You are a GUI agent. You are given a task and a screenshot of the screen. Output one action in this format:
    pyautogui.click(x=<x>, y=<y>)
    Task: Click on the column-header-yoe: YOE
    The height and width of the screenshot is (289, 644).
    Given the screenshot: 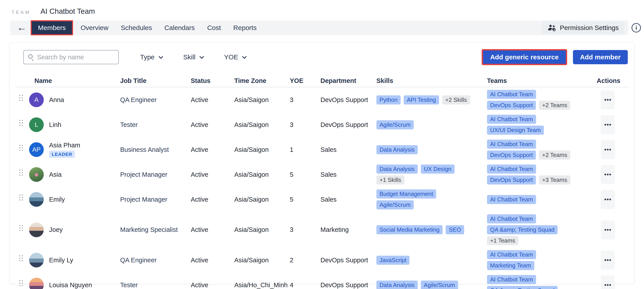 What is the action you would take?
    pyautogui.click(x=305, y=81)
    